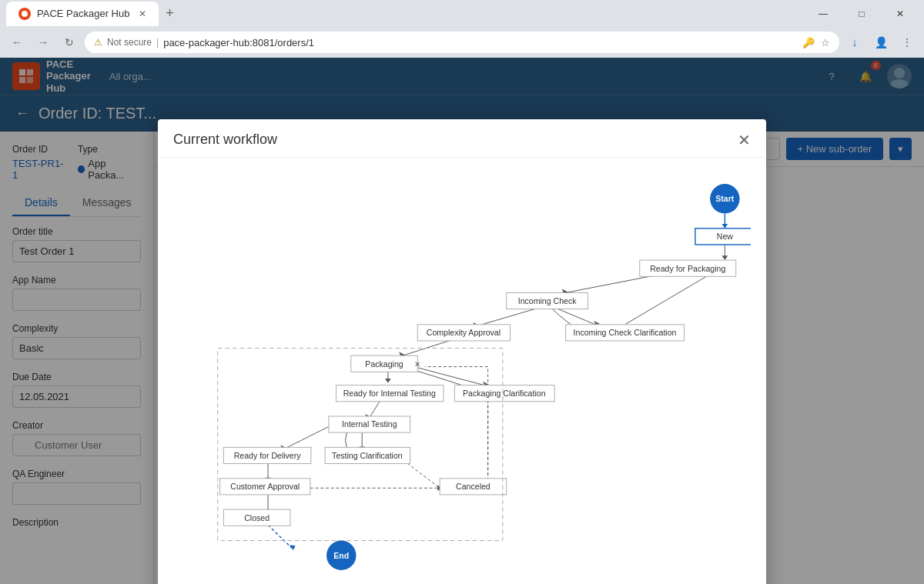  What do you see at coordinates (169, 14) in the screenshot?
I see `new-tab-button: +` at bounding box center [169, 14].